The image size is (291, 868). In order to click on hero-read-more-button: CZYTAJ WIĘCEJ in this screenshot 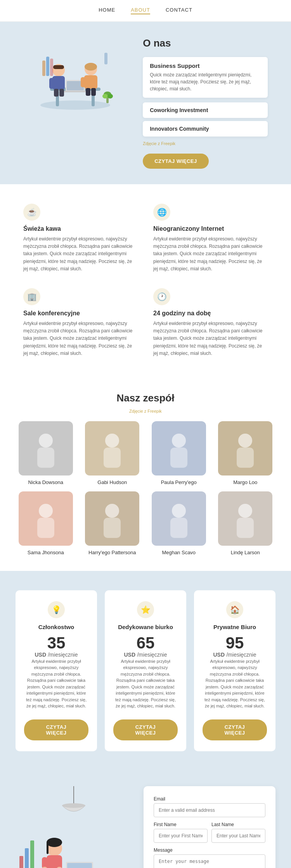, I will do `click(176, 161)`.